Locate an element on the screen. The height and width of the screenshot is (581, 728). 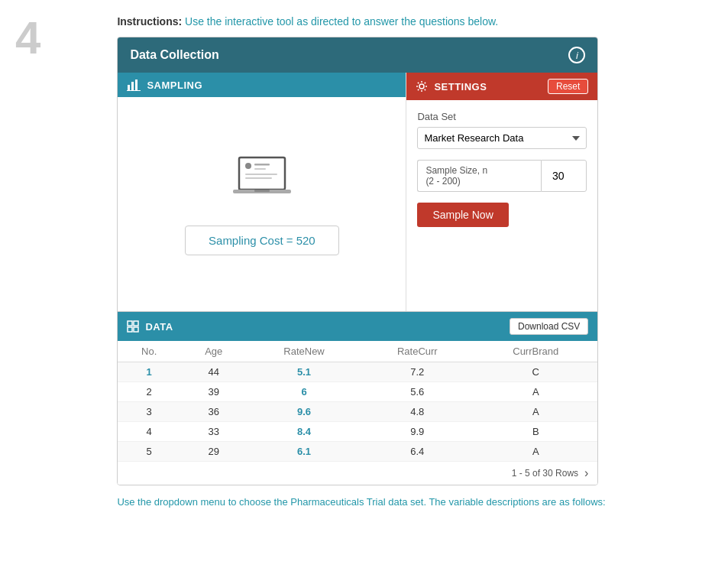
cell-currbrand: B is located at coordinates (535, 432).